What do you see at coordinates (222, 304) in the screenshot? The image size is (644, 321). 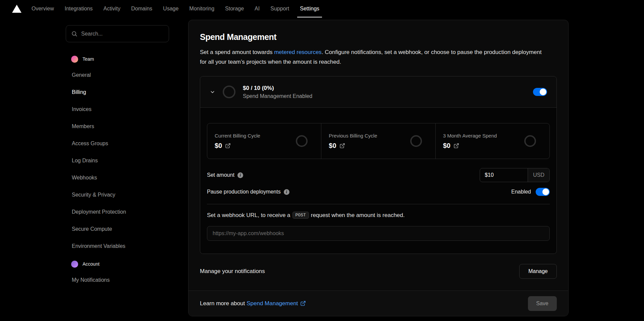 I see `footer-text-before: Learn more about` at bounding box center [222, 304].